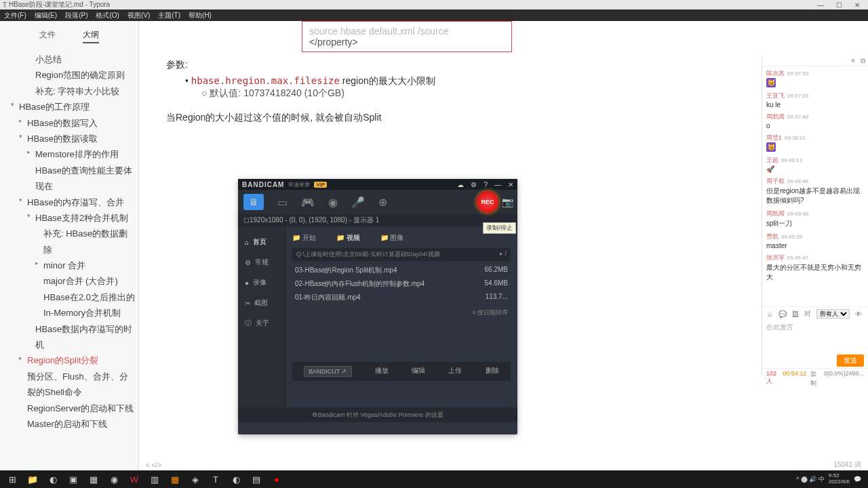 The height and width of the screenshot is (488, 868). Describe the element at coordinates (69, 91) in the screenshot. I see `outline-item: 补充: 字符串大小比较` at that location.